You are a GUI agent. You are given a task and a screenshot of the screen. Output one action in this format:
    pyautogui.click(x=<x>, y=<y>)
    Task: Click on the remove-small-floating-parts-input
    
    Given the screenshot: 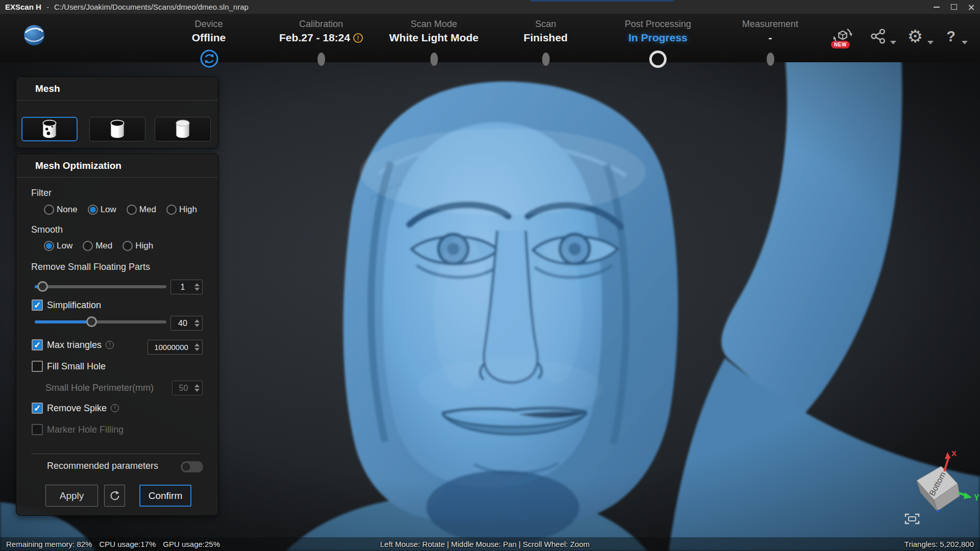 What is the action you would take?
    pyautogui.click(x=183, y=287)
    